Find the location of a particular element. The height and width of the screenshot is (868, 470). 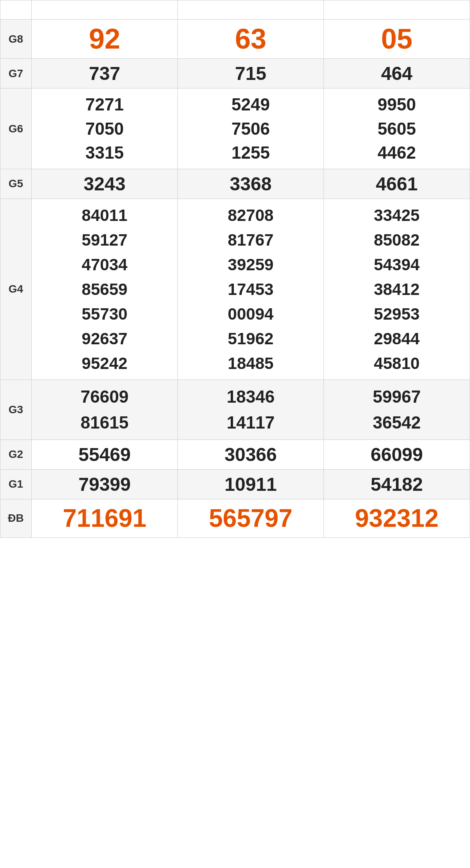

prize-label: G2 is located at coordinates (16, 454).